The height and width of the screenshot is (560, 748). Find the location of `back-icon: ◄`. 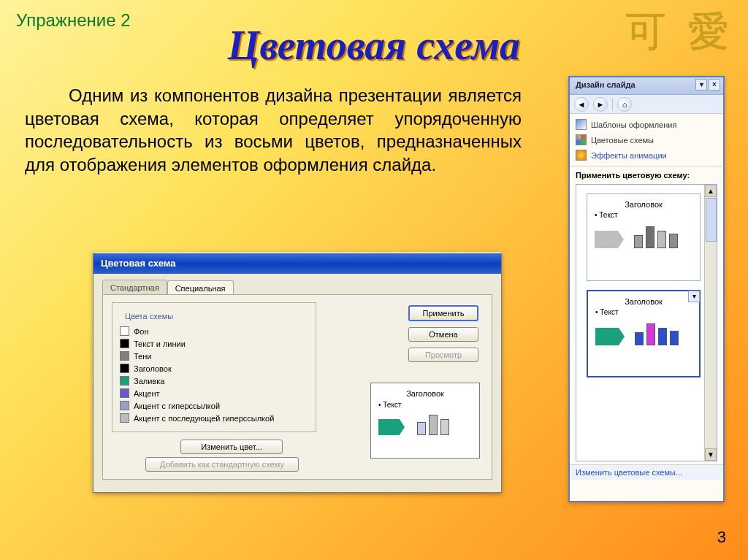

back-icon: ◄ is located at coordinates (581, 104).